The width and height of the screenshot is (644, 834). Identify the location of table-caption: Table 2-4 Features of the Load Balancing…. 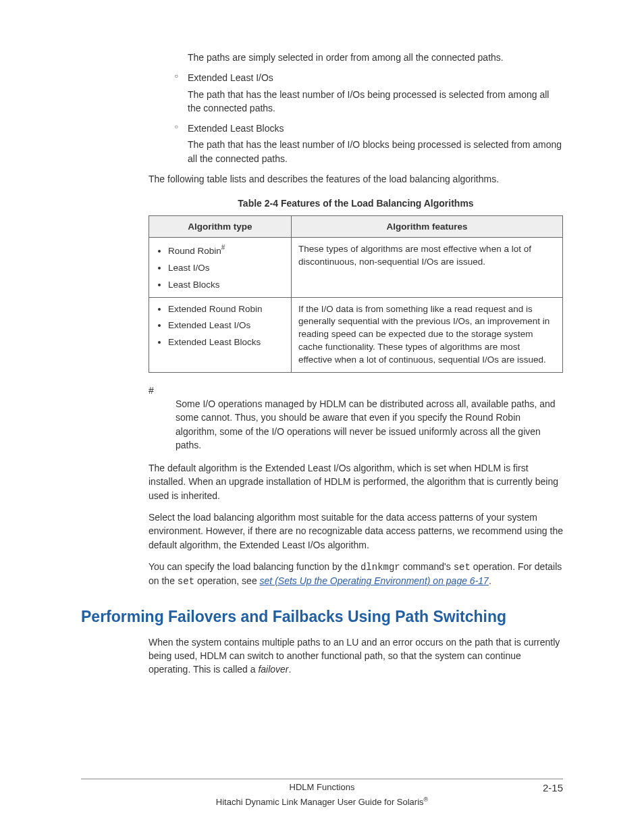
(356, 203).